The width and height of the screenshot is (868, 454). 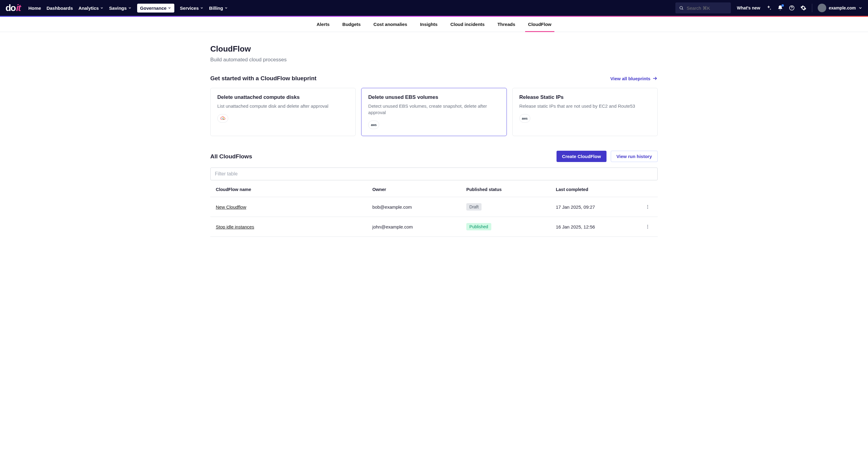 I want to click on view-run-history-button: View run history, so click(x=634, y=157).